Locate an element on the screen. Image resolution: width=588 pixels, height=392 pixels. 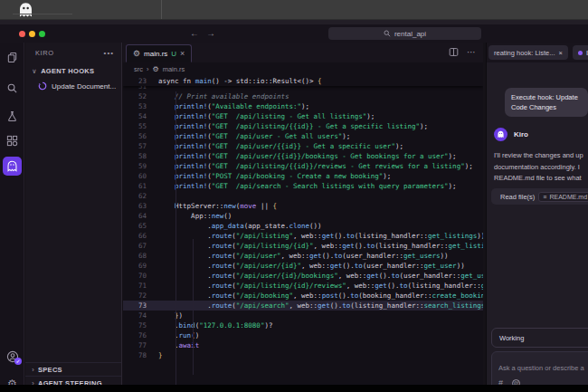
kiro-agent-icon is located at coordinates (13, 167).